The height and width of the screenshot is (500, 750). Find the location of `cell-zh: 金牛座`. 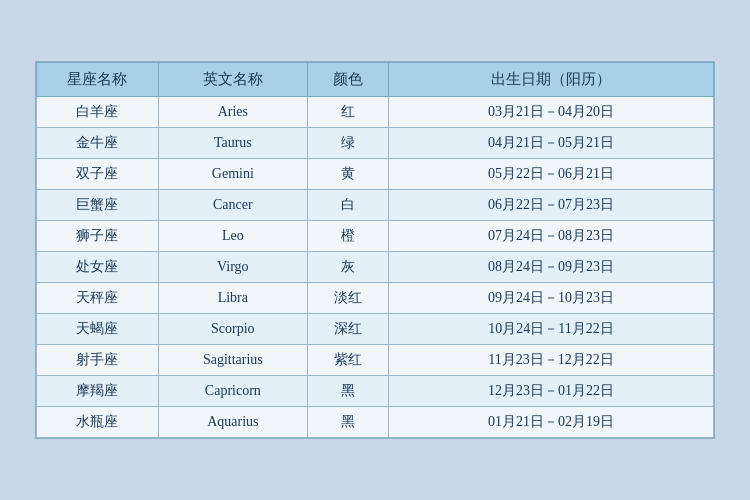

cell-zh: 金牛座 is located at coordinates (98, 144).